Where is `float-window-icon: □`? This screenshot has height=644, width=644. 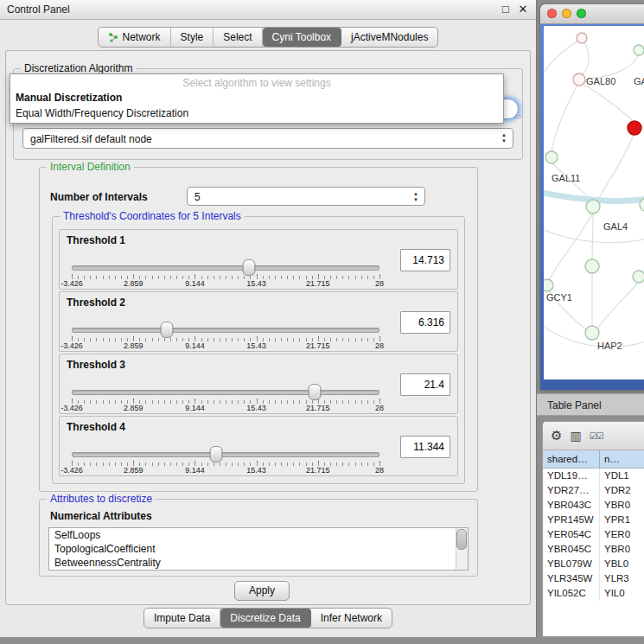
float-window-icon: □ is located at coordinates (506, 10).